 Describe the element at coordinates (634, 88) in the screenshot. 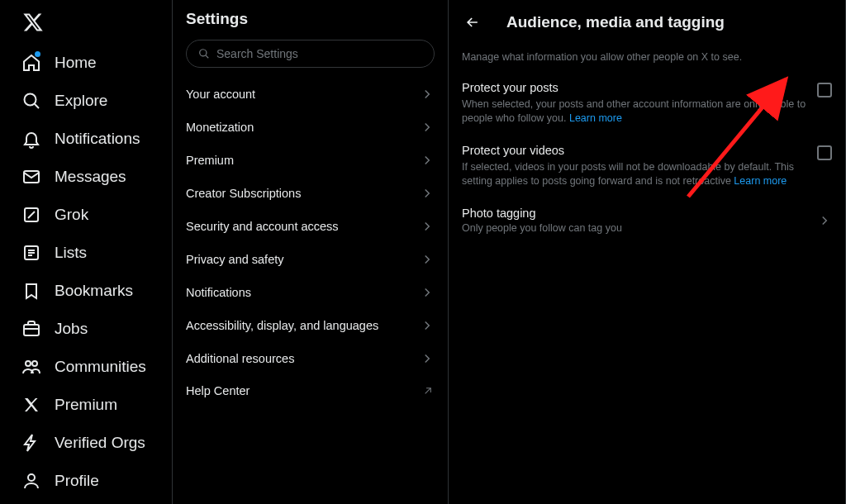

I see `protect-posts-title: Protect your posts` at that location.